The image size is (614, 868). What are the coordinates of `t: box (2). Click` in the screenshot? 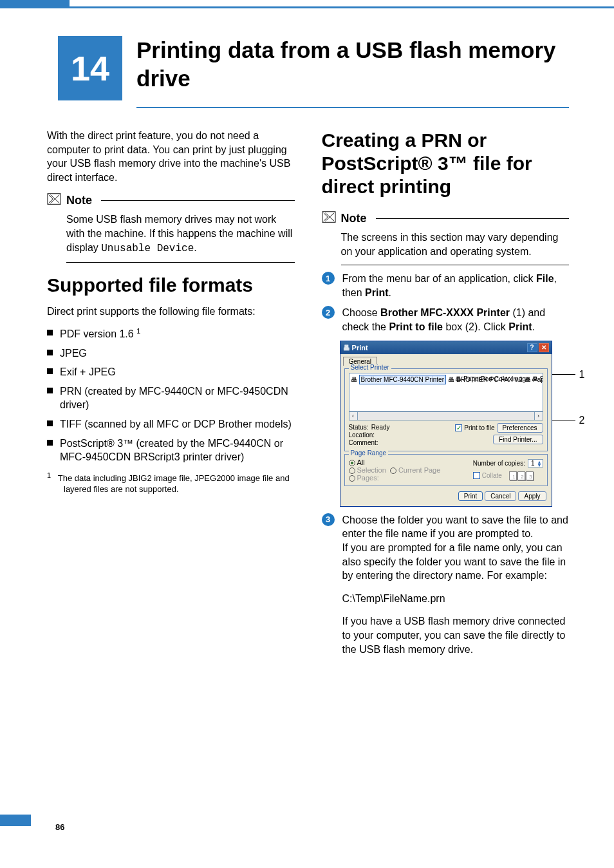 It's located at (476, 327).